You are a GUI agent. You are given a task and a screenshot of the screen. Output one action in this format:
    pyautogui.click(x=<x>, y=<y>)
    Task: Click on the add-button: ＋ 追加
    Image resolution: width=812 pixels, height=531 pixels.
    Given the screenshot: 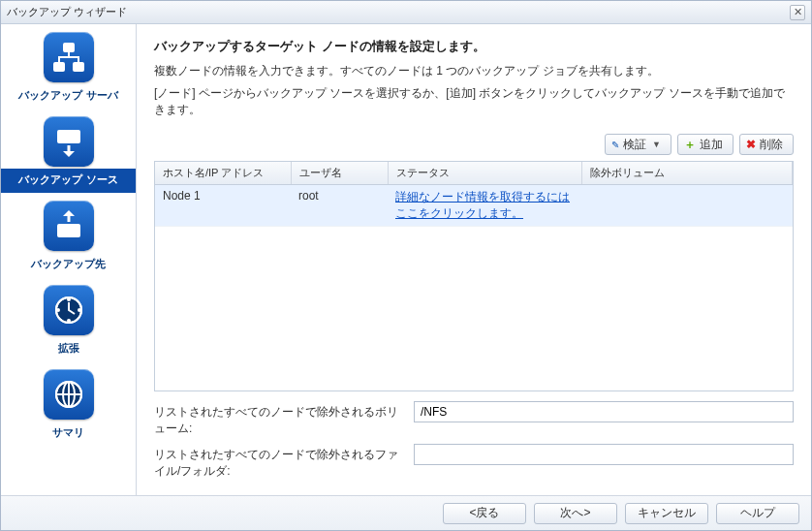 What is the action you would take?
    pyautogui.click(x=705, y=144)
    